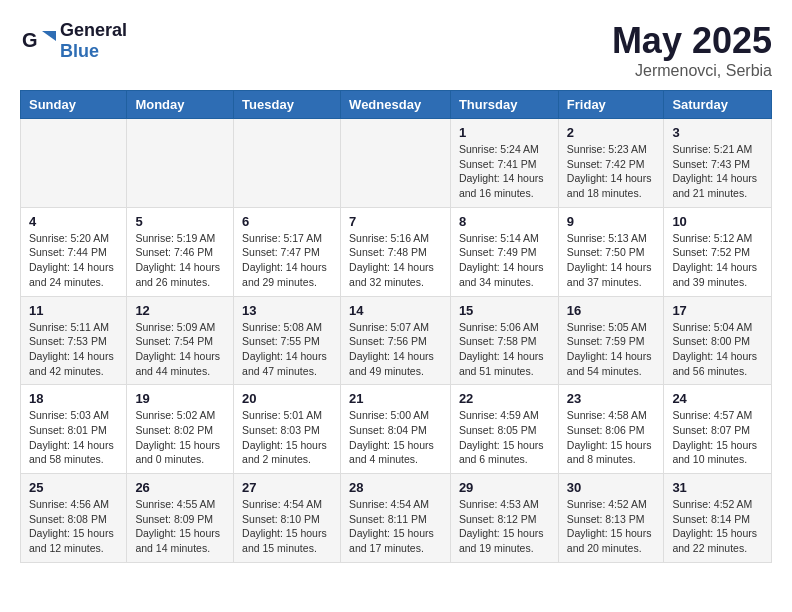 Image resolution: width=792 pixels, height=612 pixels. Describe the element at coordinates (396, 340) in the screenshot. I see `calendar-week-3: 11 Sunrise: 5:11 AM Sunset: 7:53 PM Dayl…` at that location.